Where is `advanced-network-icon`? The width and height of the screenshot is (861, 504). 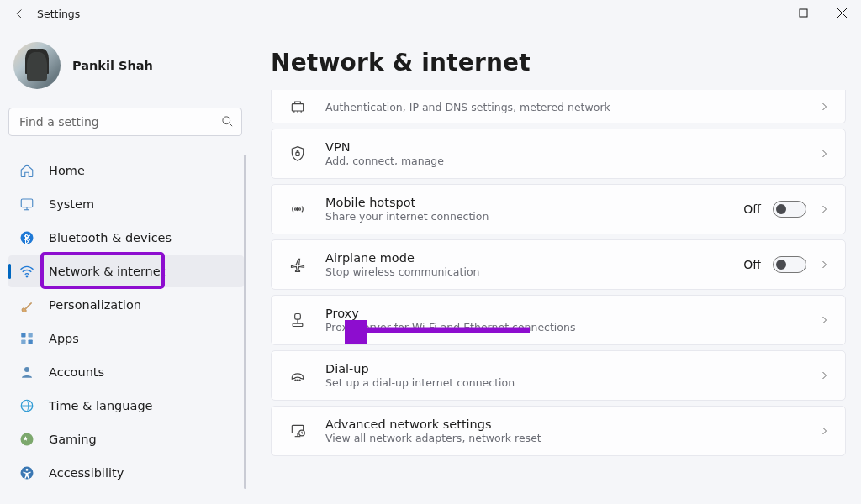
advanced-network-icon is located at coordinates (298, 431).